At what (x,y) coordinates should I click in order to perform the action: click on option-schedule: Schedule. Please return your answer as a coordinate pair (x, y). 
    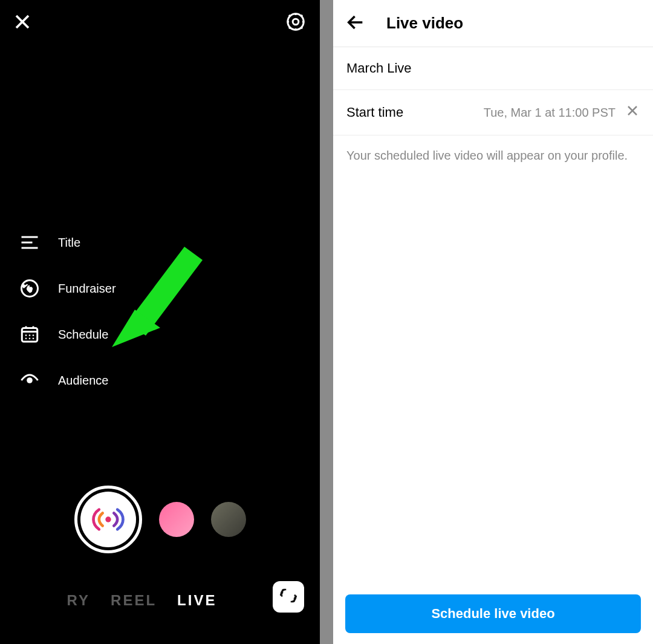
    Looking at the image, I should click on (67, 334).